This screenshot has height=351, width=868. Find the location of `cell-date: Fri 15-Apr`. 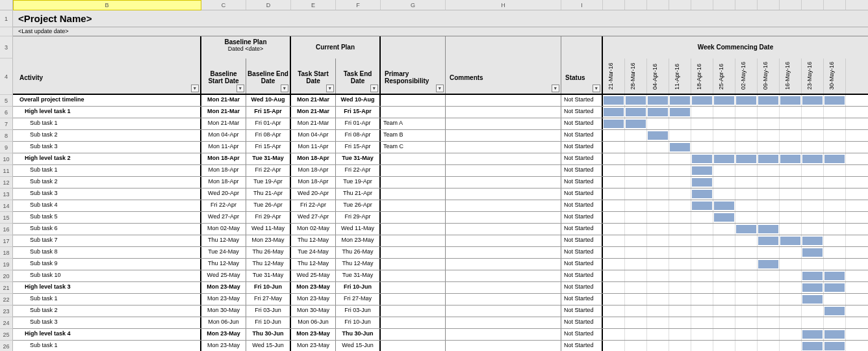

cell-date: Fri 15-Apr is located at coordinates (359, 147).